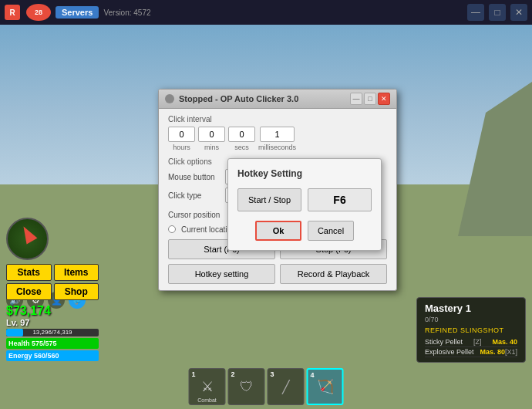  What do you see at coordinates (52, 343) in the screenshot?
I see `health-bar: Health 575/575` at bounding box center [52, 343].